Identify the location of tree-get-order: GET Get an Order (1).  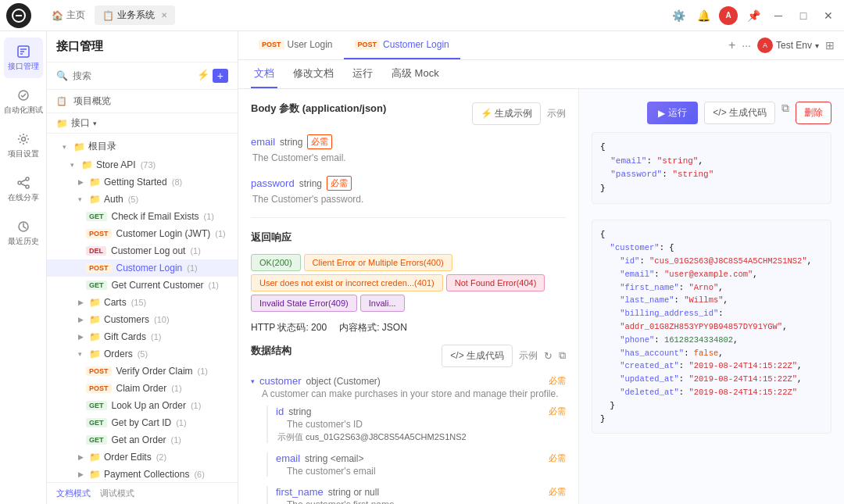
(142, 440).